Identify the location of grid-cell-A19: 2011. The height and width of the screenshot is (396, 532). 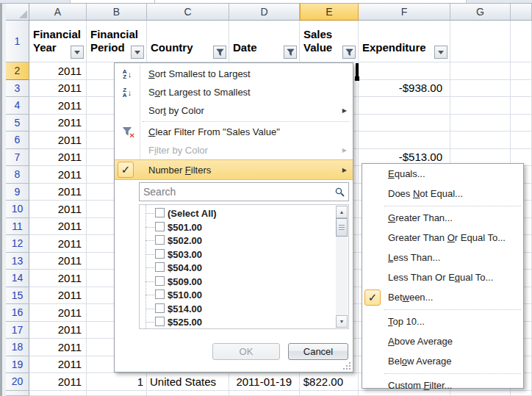
(58, 365).